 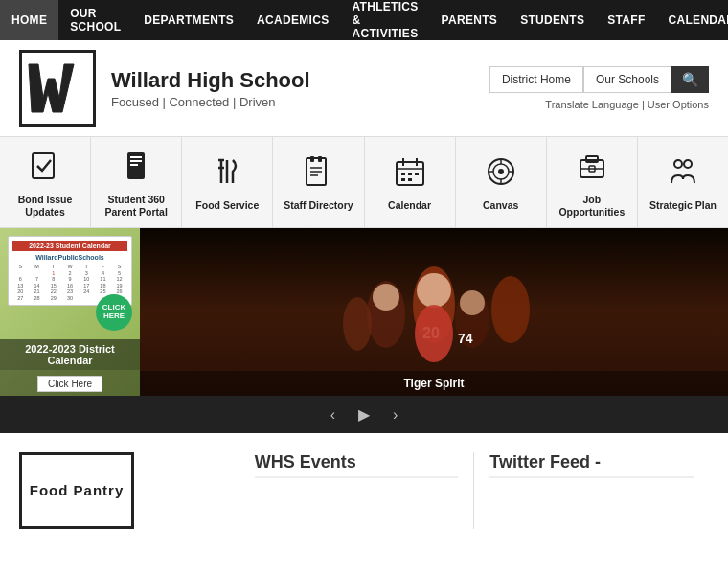 What do you see at coordinates (592, 205) in the screenshot?
I see `ql-jobs-label: JobOpportunities` at bounding box center [592, 205].